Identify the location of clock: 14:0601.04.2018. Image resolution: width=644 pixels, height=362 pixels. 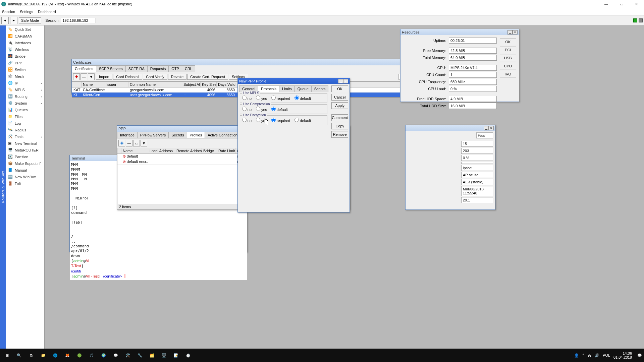
(623, 355).